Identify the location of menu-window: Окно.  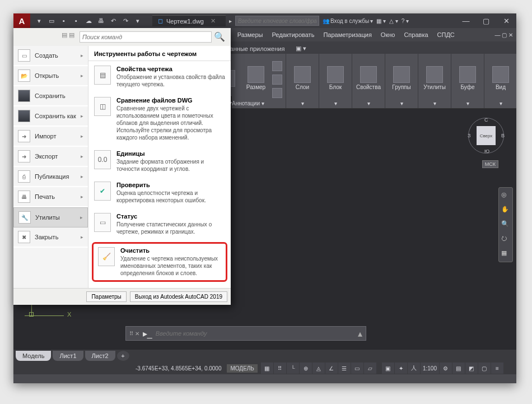
(388, 35).